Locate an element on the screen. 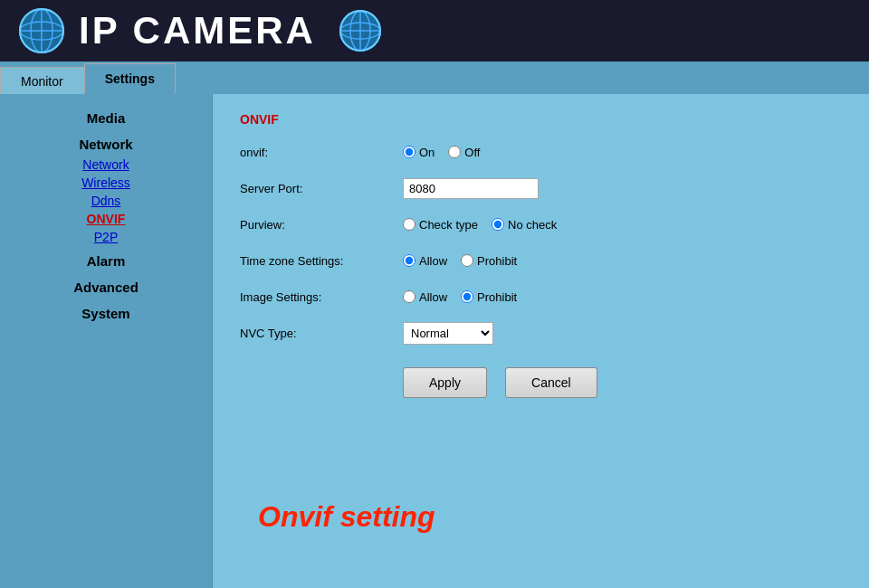  timezone-controls: Allow Prohibit is located at coordinates (460, 261).